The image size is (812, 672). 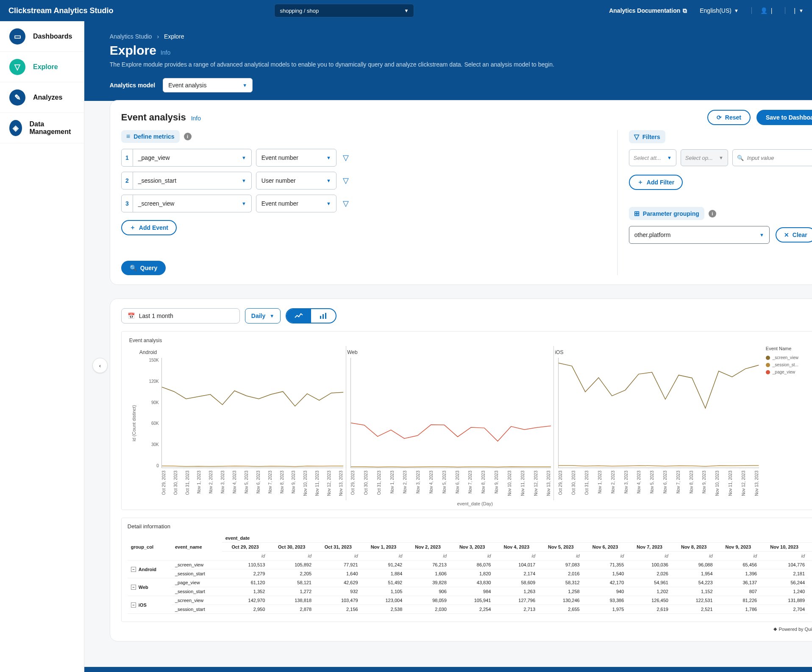 I want to click on quicksight-icon: ◆, so click(x=775, y=629).